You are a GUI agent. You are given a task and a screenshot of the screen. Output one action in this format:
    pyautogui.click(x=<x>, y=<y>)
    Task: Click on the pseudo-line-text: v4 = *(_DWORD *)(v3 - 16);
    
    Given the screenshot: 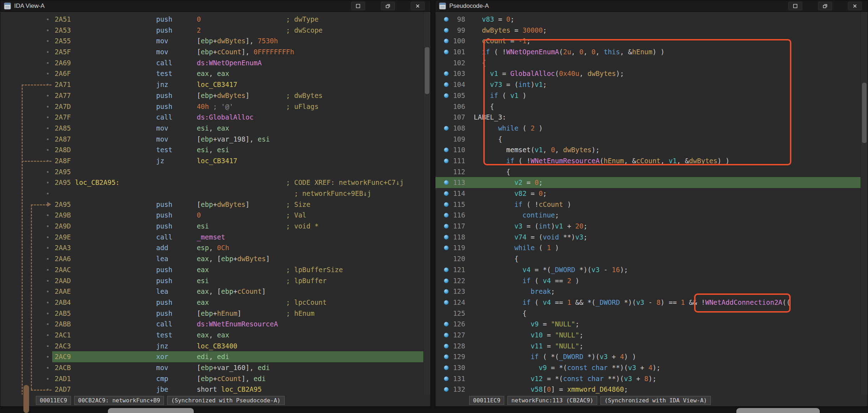 What is the action you would take?
    pyautogui.click(x=667, y=270)
    